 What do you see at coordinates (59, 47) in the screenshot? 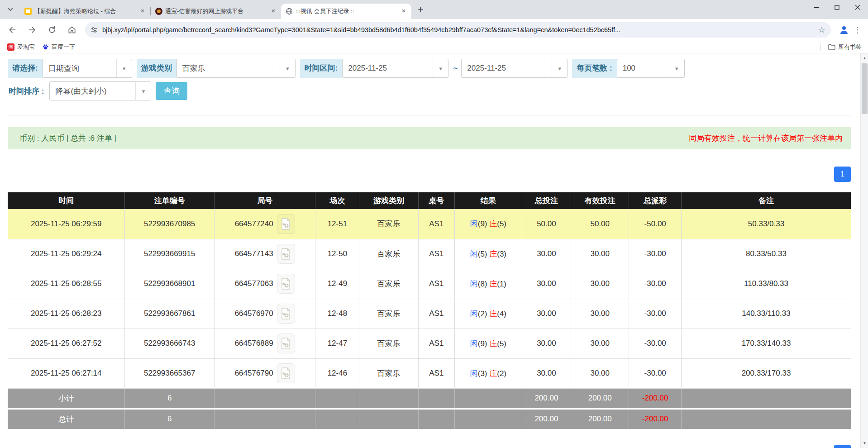
I see `bookmark-baidu: 百度一下` at bounding box center [59, 47].